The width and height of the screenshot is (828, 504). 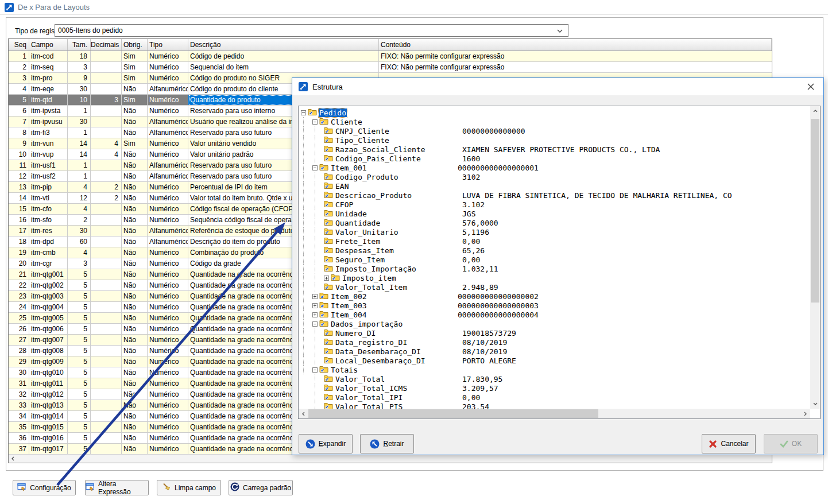 I want to click on column-header-seq: Seq, so click(x=19, y=45).